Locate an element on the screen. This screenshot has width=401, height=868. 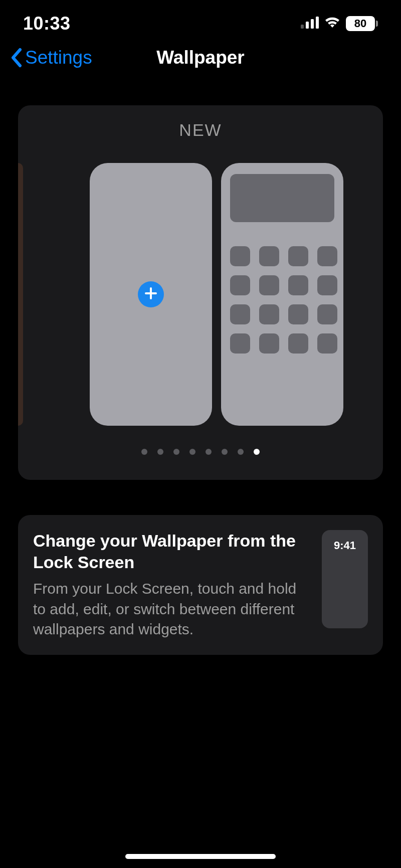
homescreen-layout is located at coordinates (282, 294).